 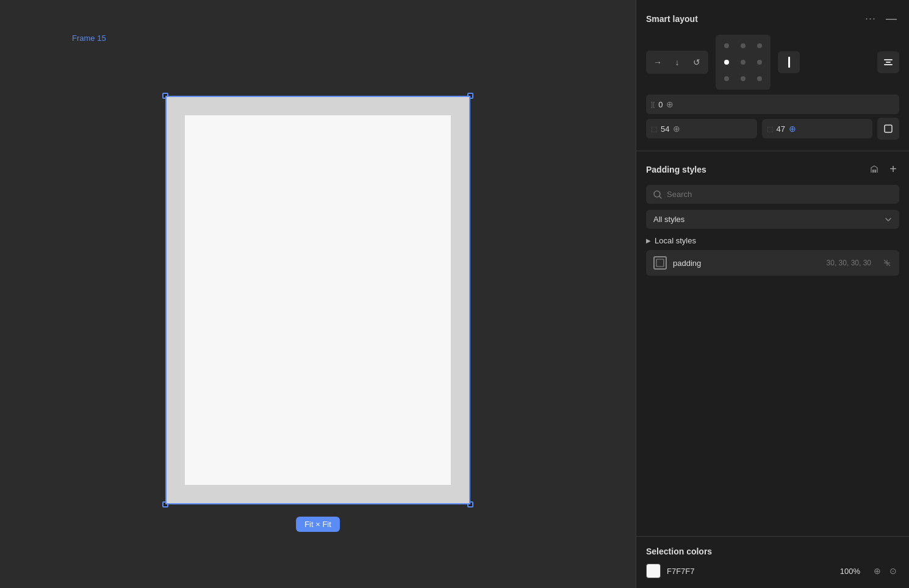 What do you see at coordinates (660, 105) in the screenshot?
I see `gap-value: 0` at bounding box center [660, 105].